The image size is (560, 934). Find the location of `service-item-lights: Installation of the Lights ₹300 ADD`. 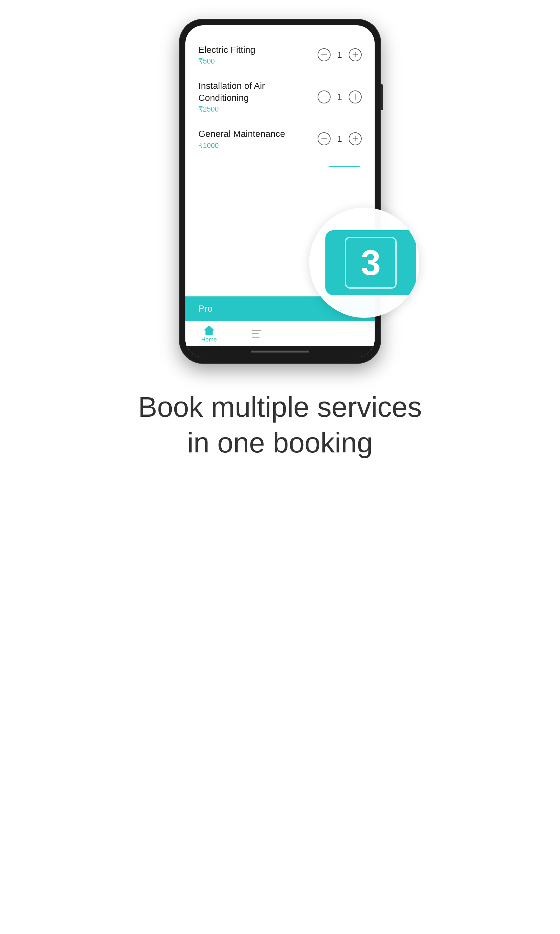

service-item-lights: Installation of the Lights ₹300 ADD is located at coordinates (280, 162).